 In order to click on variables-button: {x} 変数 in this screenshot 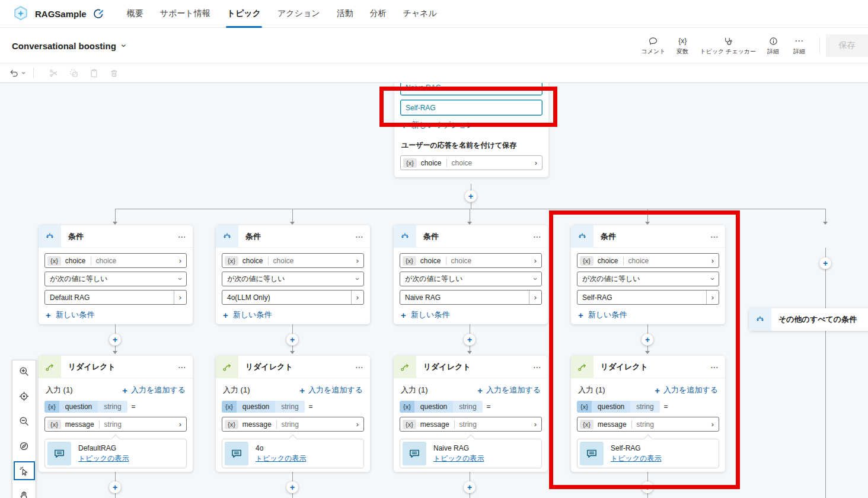, I will do `click(682, 46)`.